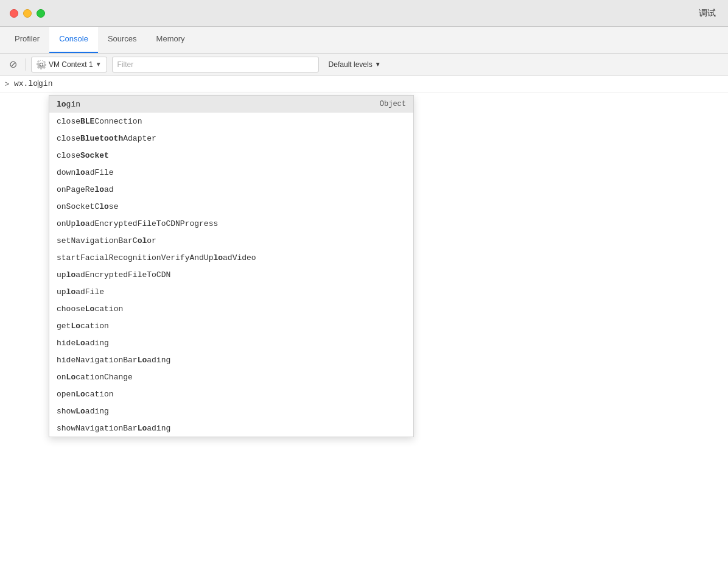 This screenshot has height=587, width=728. Describe the element at coordinates (118, 122) in the screenshot. I see `name-after: Connection` at that location.